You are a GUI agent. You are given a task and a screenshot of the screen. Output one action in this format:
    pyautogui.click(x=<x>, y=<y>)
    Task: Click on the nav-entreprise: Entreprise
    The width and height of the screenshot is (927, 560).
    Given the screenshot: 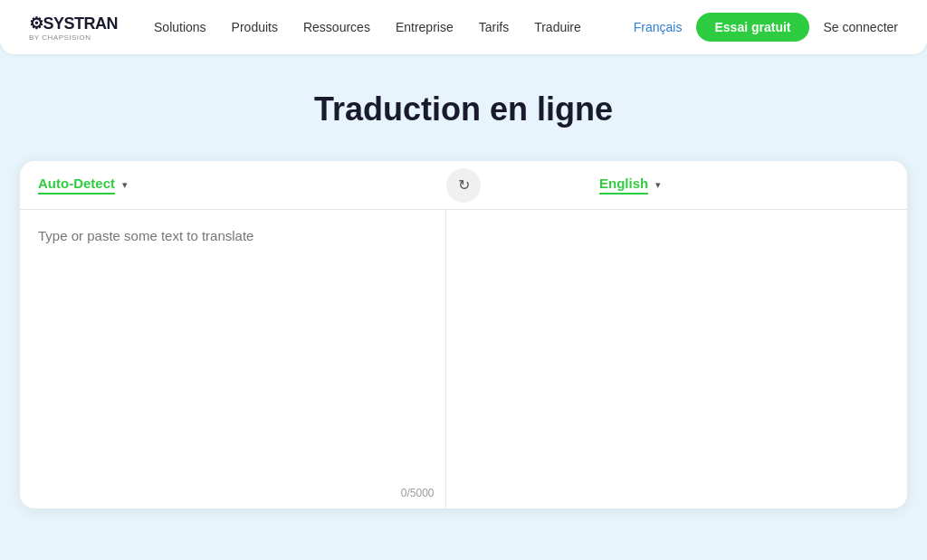 What is the action you would take?
    pyautogui.click(x=425, y=27)
    